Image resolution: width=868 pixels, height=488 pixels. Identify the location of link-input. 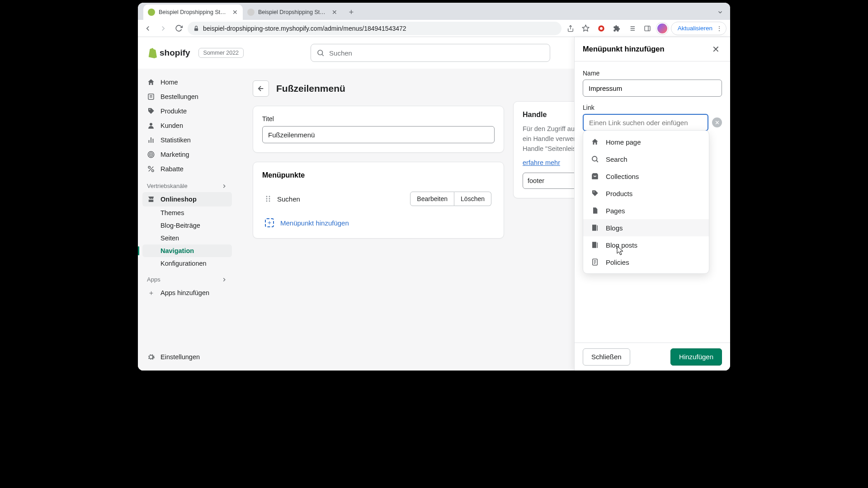
(646, 122).